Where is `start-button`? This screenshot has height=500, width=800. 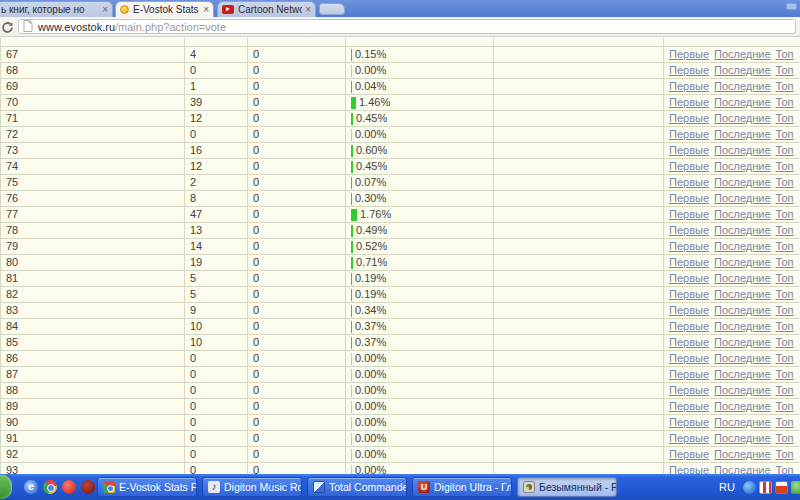
start-button is located at coordinates (6, 487).